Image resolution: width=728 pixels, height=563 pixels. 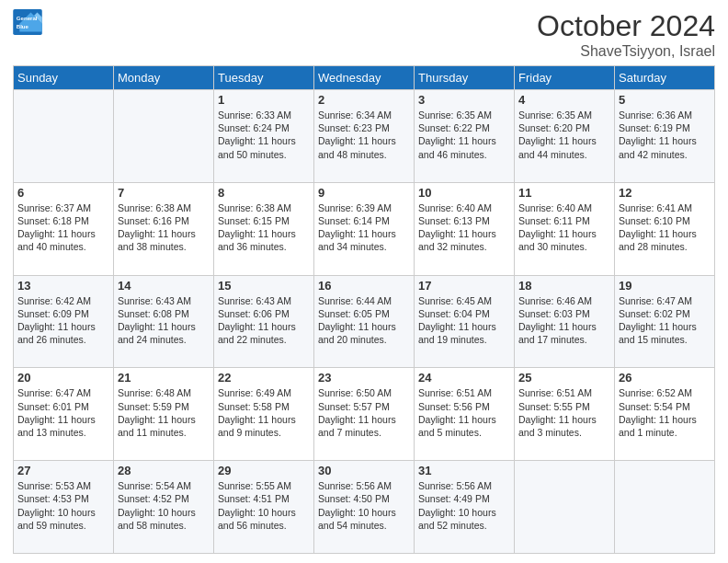 I want to click on day-number: 17, so click(x=464, y=285).